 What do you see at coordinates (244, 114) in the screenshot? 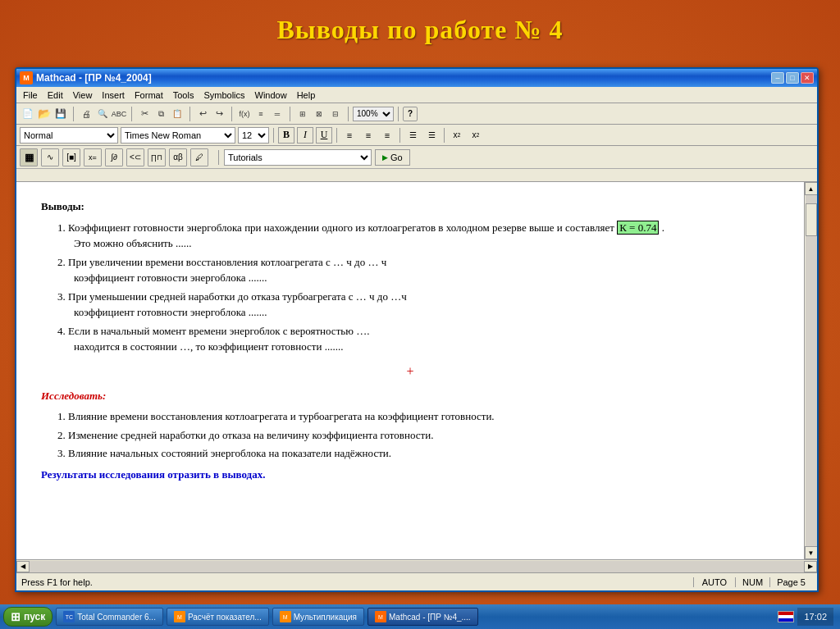
I see `resource-btn: f(x)` at bounding box center [244, 114].